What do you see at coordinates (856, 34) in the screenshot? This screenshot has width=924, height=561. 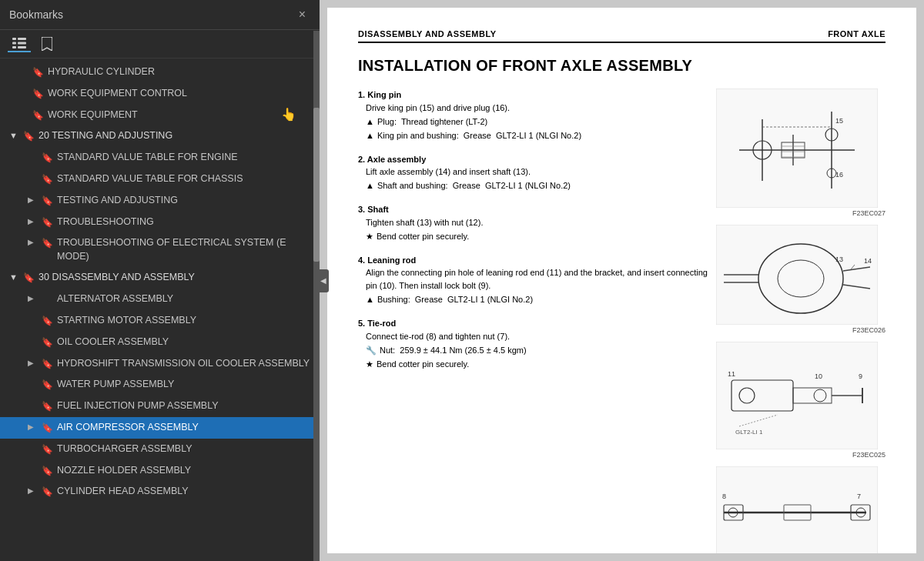 I see `doc-header-right: FRONT AXLE` at bounding box center [856, 34].